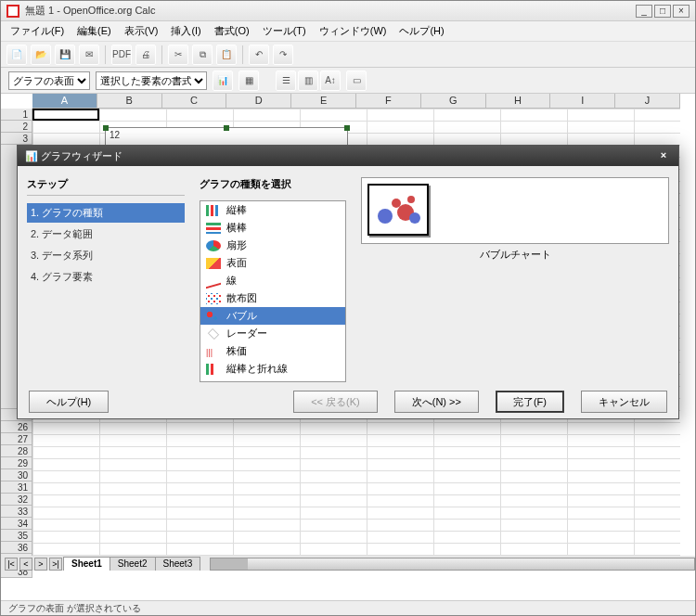 The height and width of the screenshot is (616, 696). What do you see at coordinates (17, 512) in the screenshot?
I see `row-header: 33` at bounding box center [17, 512].